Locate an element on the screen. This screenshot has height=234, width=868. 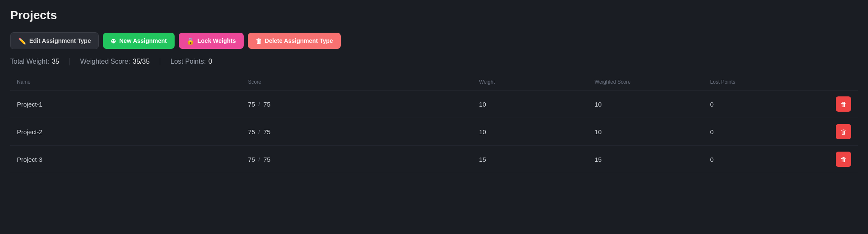
weighted-score-label: Weighted Score: is located at coordinates (105, 62).